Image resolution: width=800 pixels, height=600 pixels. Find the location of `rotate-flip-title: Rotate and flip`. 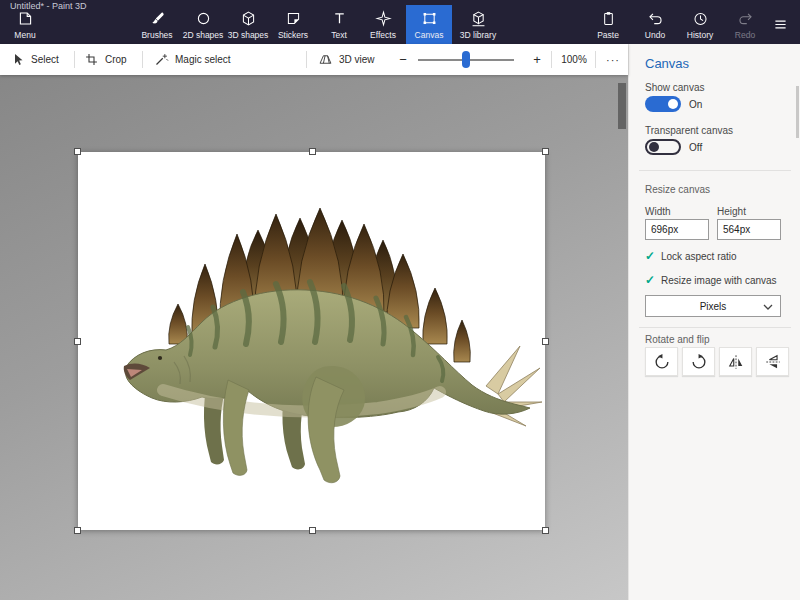

rotate-flip-title: Rotate and flip is located at coordinates (678, 340).